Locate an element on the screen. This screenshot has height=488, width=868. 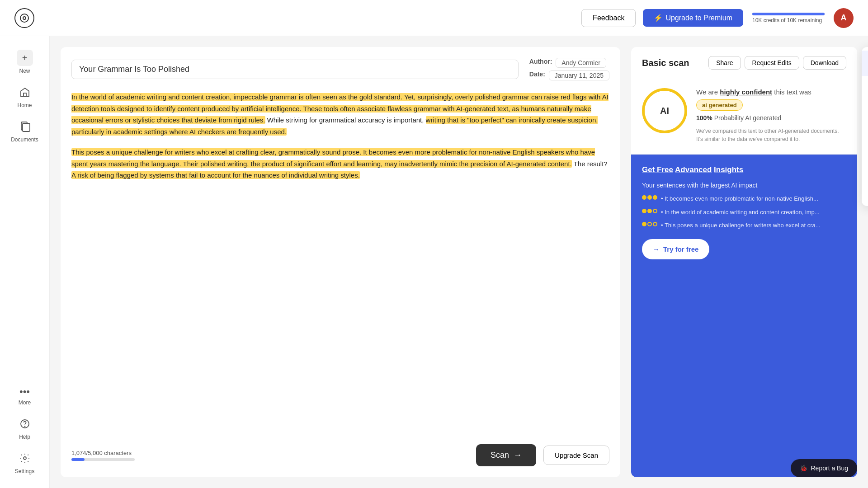
author-value: Andy Cormier is located at coordinates (581, 63).